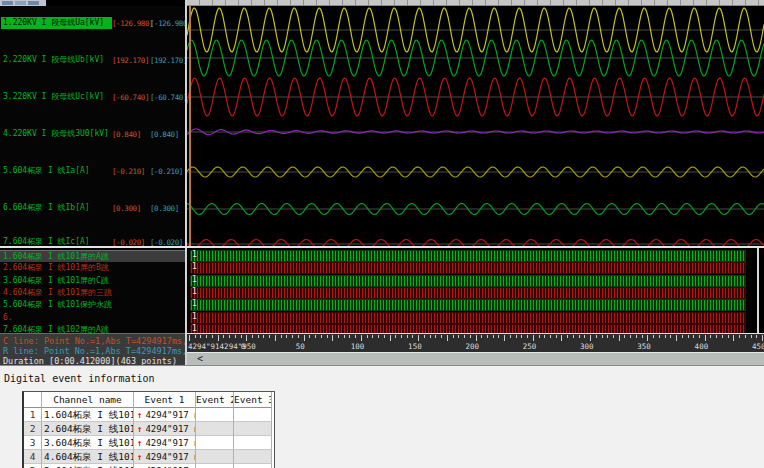  What do you see at coordinates (93, 293) in the screenshot?
I see `digital-channel-row: 4.604柘泉 I 线101屏的三跳` at bounding box center [93, 293].